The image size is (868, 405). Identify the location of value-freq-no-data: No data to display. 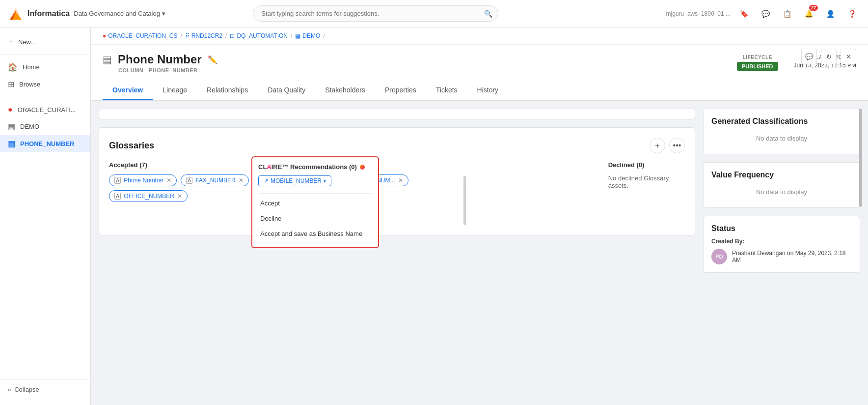
(782, 192).